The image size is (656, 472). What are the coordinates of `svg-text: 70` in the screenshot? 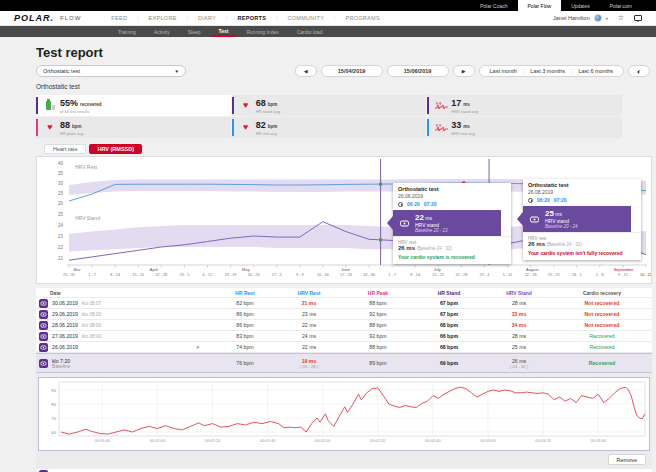 It's located at (54, 418).